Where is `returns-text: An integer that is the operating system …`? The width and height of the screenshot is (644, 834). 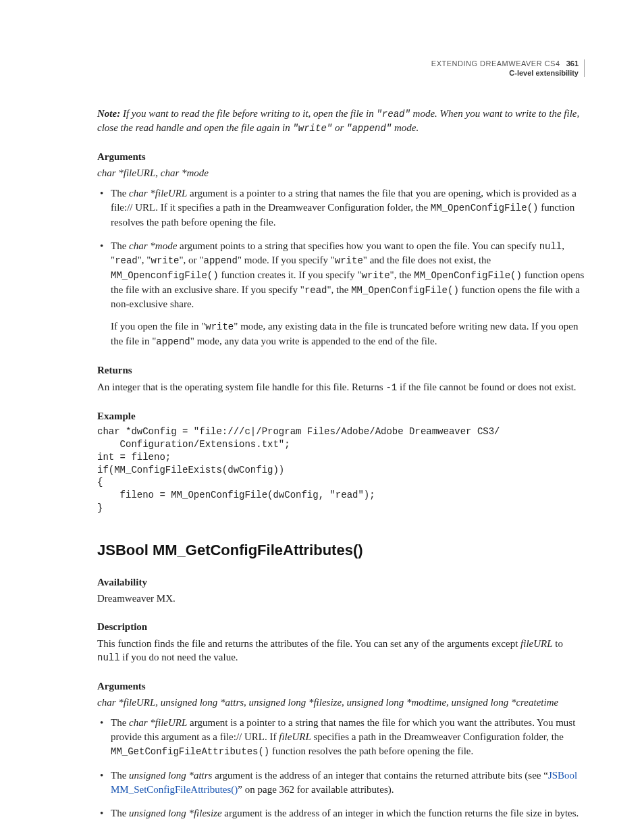
returns-text: An integer that is the operating system … is located at coordinates (341, 388).